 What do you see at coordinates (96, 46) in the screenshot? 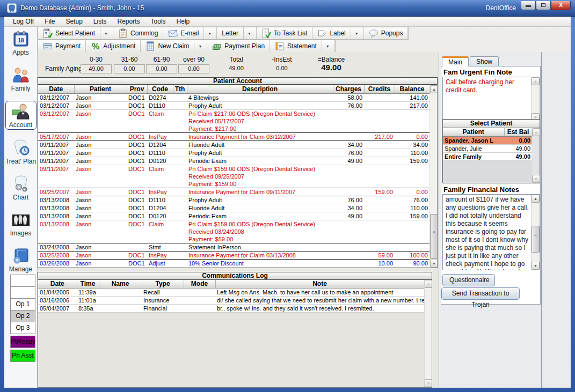
I see `percent-icon: %` at bounding box center [96, 46].